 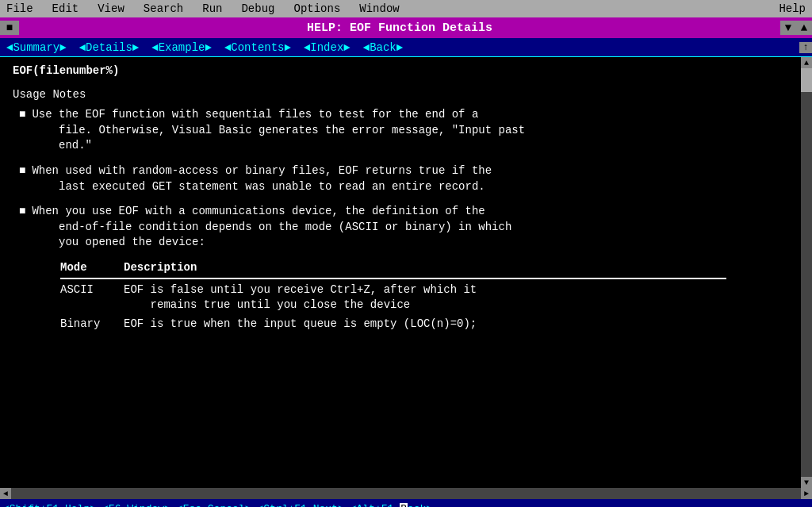 I want to click on mode-binary: Binary, so click(x=92, y=325).